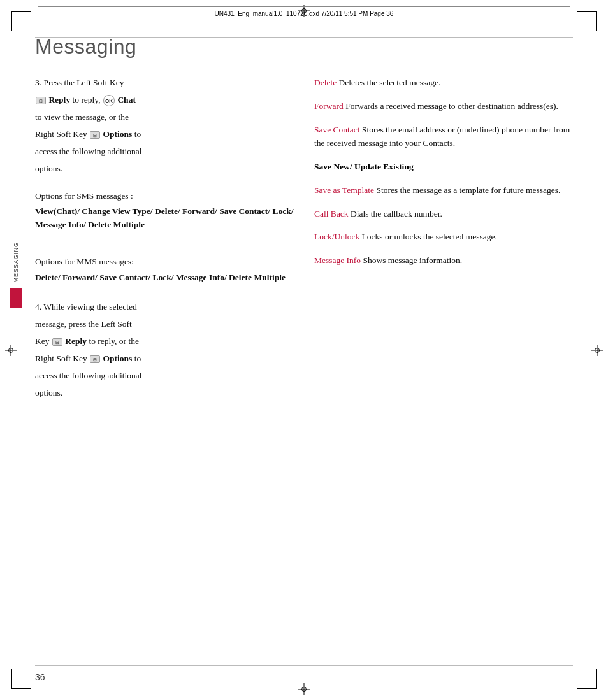 This screenshot has height=700, width=608. What do you see at coordinates (164, 169) in the screenshot?
I see `step3-line6: options.` at bounding box center [164, 169].